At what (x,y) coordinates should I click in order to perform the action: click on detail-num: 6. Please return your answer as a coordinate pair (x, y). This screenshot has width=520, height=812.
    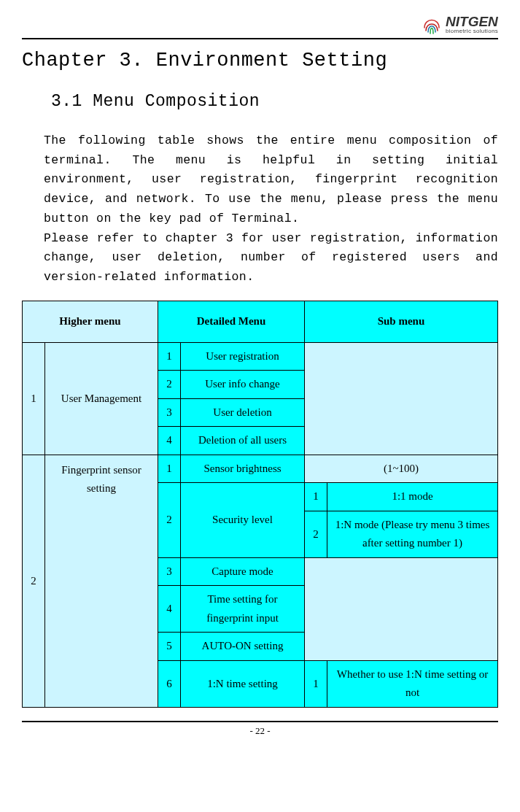
    Looking at the image, I should click on (169, 684).